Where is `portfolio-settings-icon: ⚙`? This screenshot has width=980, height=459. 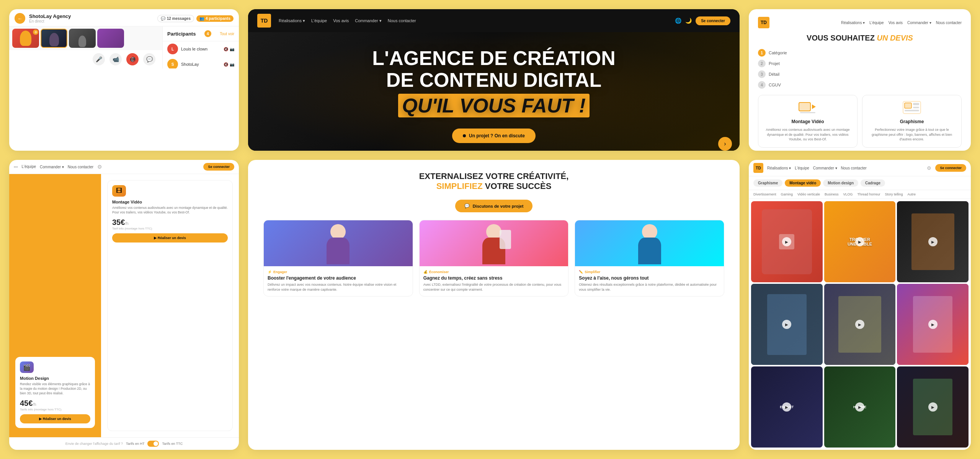
portfolio-settings-icon: ⚙ is located at coordinates (929, 168).